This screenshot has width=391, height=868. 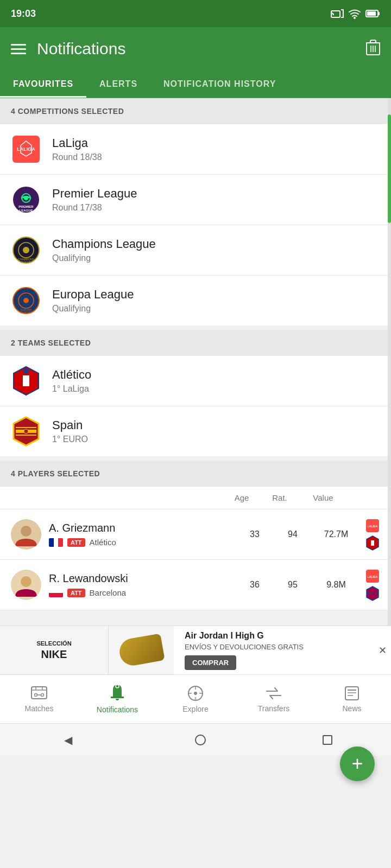 What do you see at coordinates (216, 301) in the screenshot?
I see `europa-info: Europa League Qualifying` at bounding box center [216, 301].